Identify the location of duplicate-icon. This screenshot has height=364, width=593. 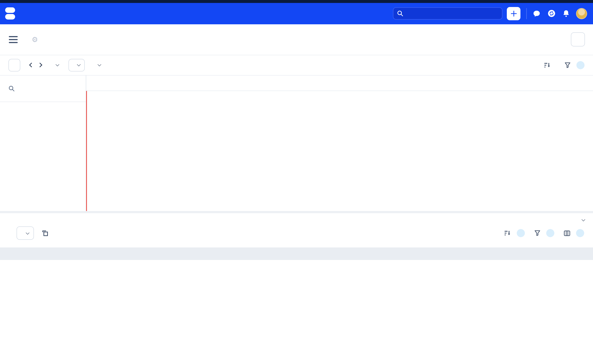
(45, 233).